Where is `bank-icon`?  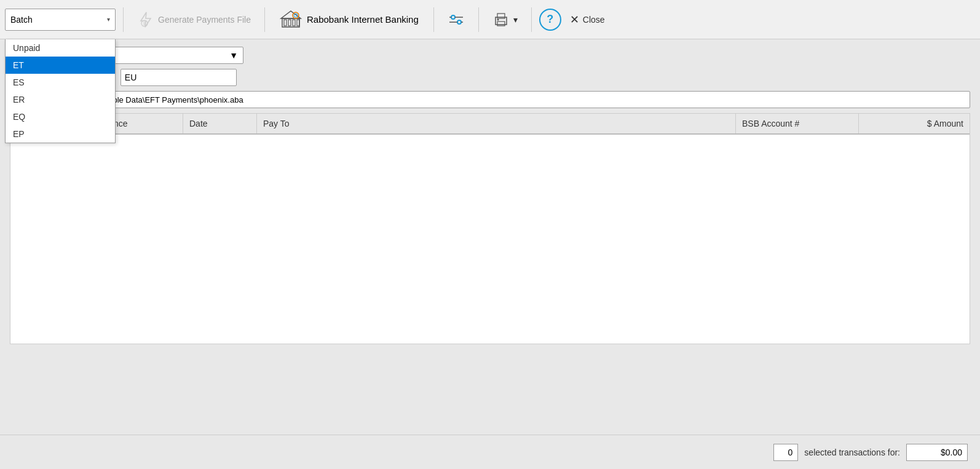 bank-icon is located at coordinates (291, 20).